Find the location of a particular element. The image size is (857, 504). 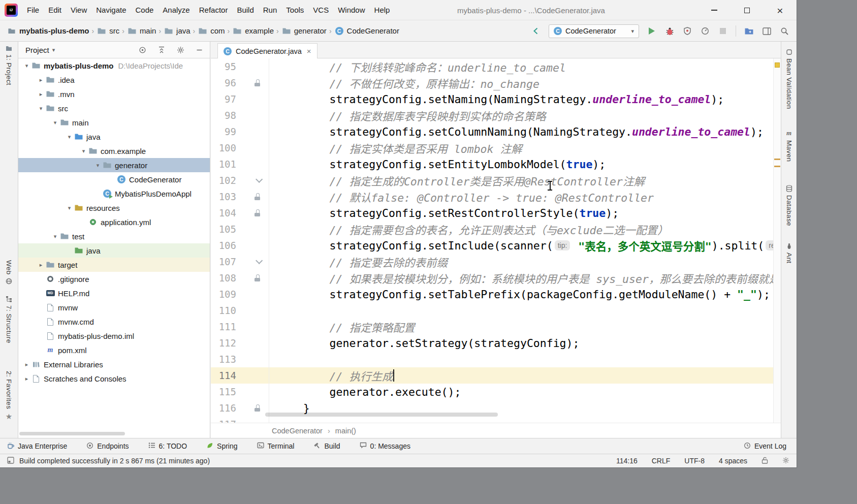

tree-item-idea: ▸.idea is located at coordinates (114, 80).